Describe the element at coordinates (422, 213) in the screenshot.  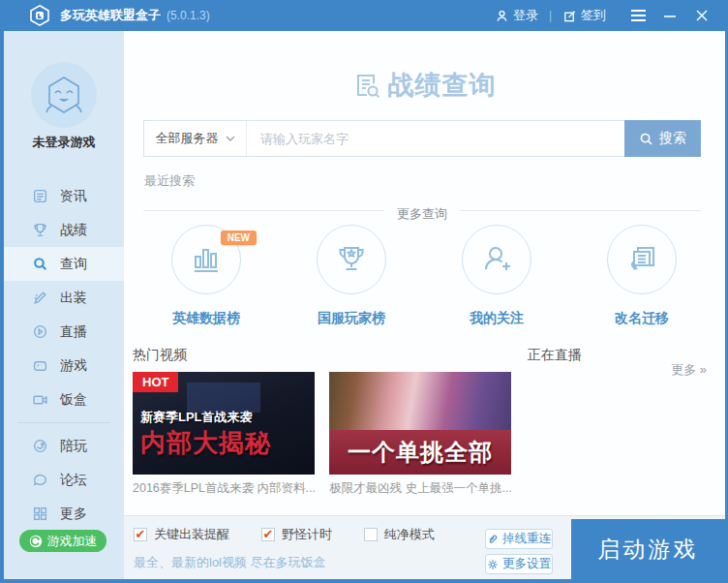
I see `more-query-label: 更多查询` at that location.